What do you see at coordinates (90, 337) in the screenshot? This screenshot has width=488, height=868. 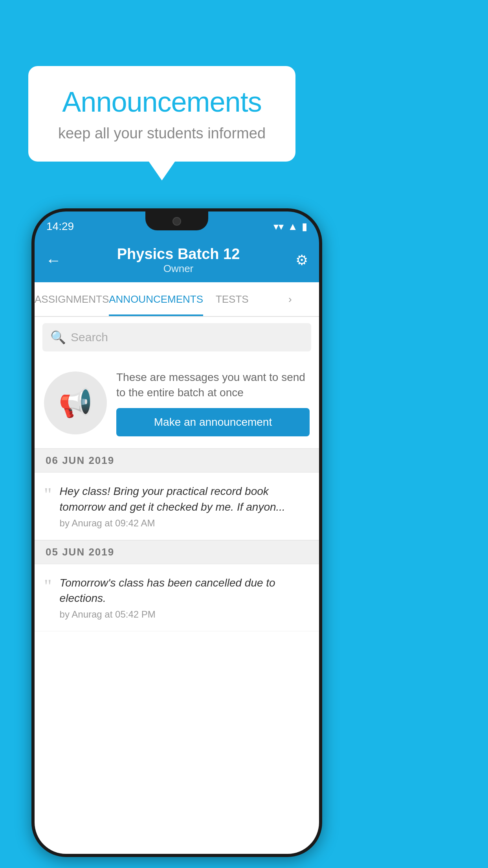 I see `search-placeholder: Search` at bounding box center [90, 337].